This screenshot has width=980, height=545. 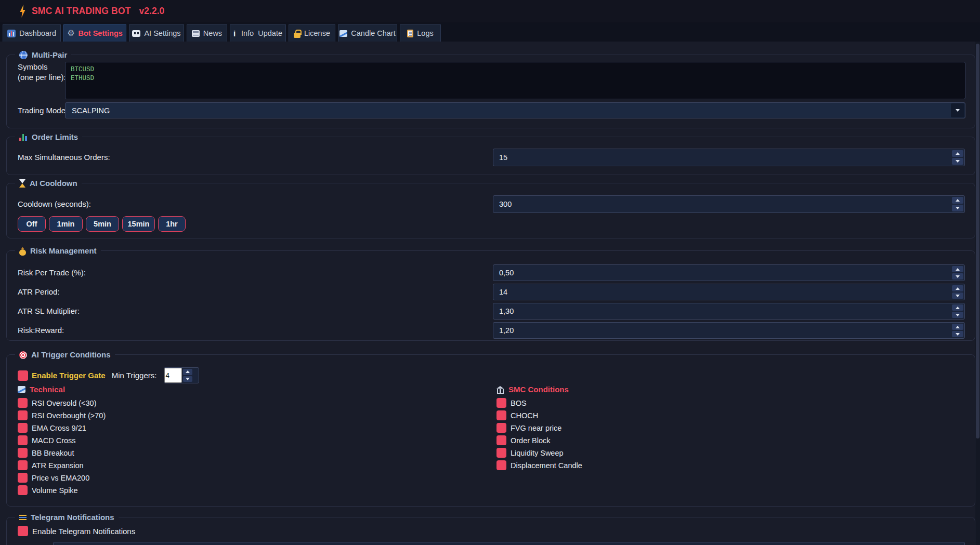 I want to click on cooldown-label: Cooldown (seconds):, so click(x=54, y=204).